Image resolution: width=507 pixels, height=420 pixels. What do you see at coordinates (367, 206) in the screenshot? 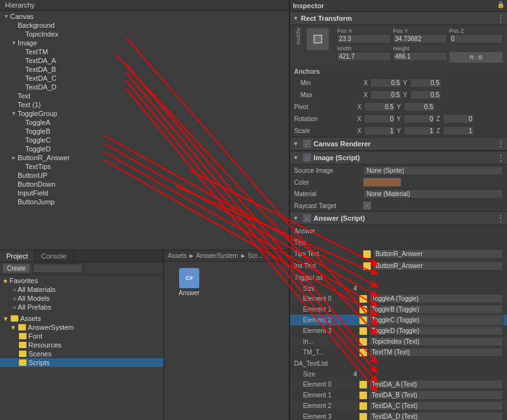
I see `raycast-checkbox` at bounding box center [367, 206].